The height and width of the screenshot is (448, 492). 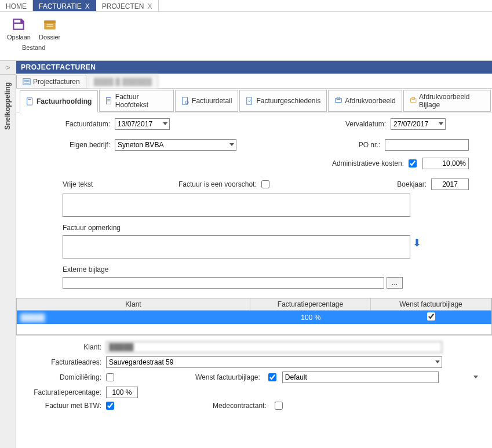 I want to click on grid-header-bijlage: Wenst factuurbijlage, so click(x=431, y=304).